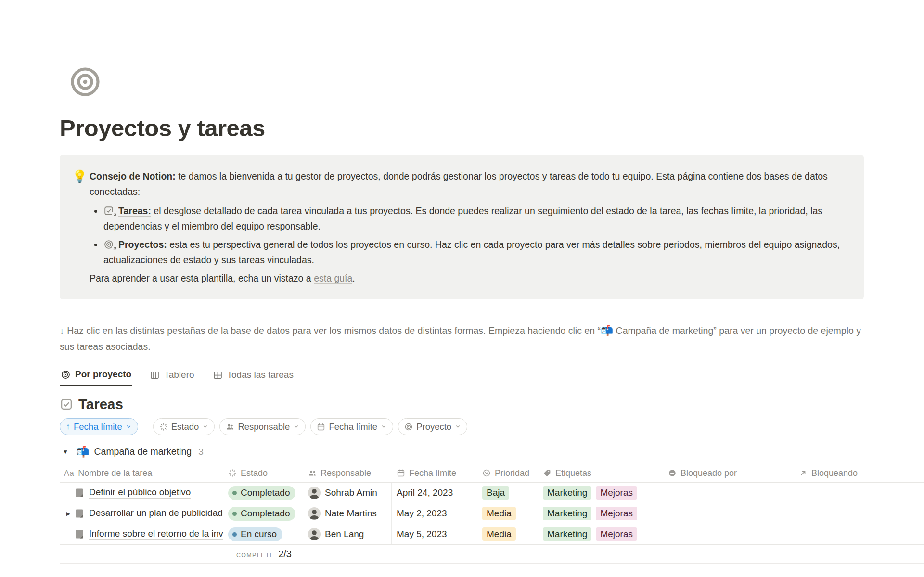 The width and height of the screenshot is (924, 577). Describe the element at coordinates (263, 426) in the screenshot. I see `filter-responsable: Responsable` at that location.